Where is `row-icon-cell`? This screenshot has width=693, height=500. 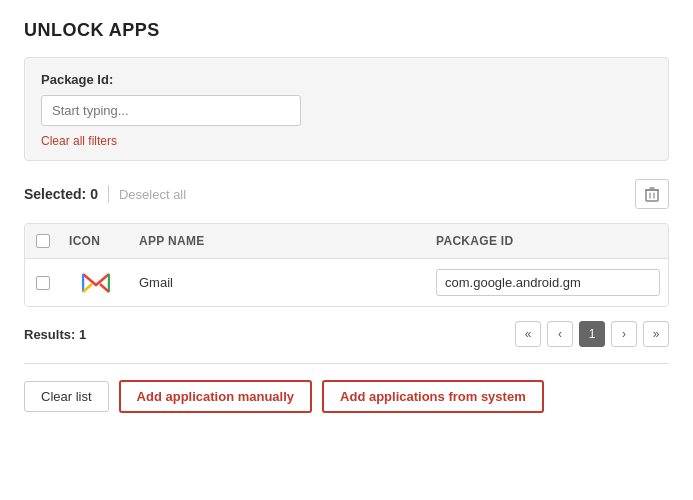 row-icon-cell is located at coordinates (96, 283).